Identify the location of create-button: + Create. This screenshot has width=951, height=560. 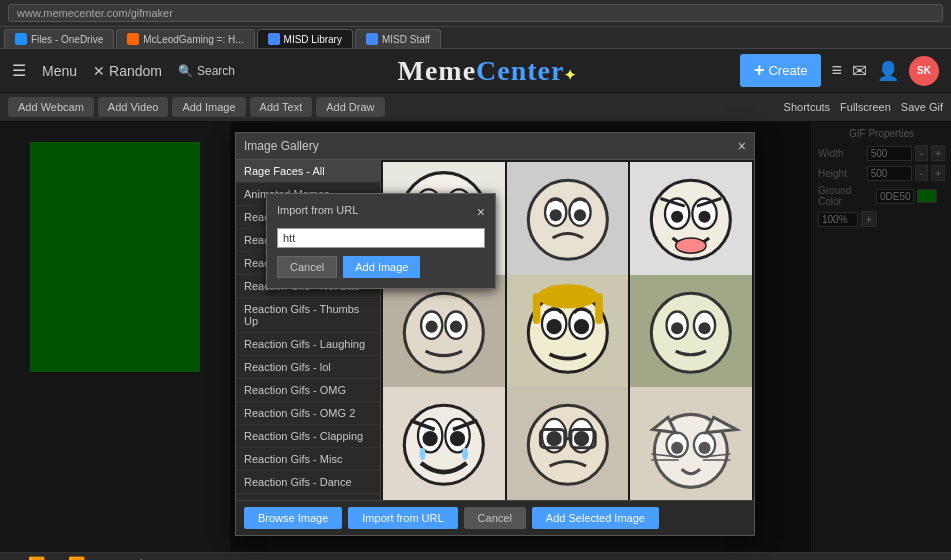
(781, 70).